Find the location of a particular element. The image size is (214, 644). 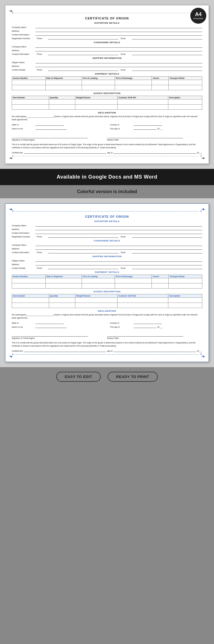

shipper-name-line is located at coordinates (119, 62).